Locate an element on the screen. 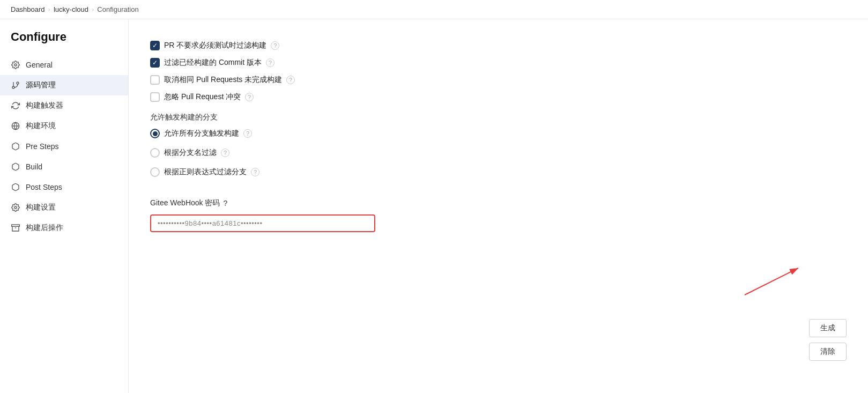 The height and width of the screenshot is (393, 868). checkbox-cb2 is located at coordinates (155, 63).